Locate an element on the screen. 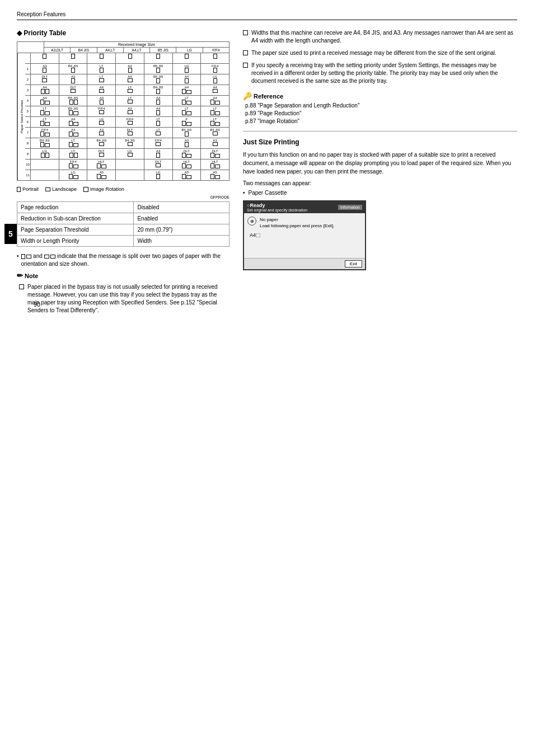  priority-table-title: ◆ Priority Table is located at coordinates (123, 33).